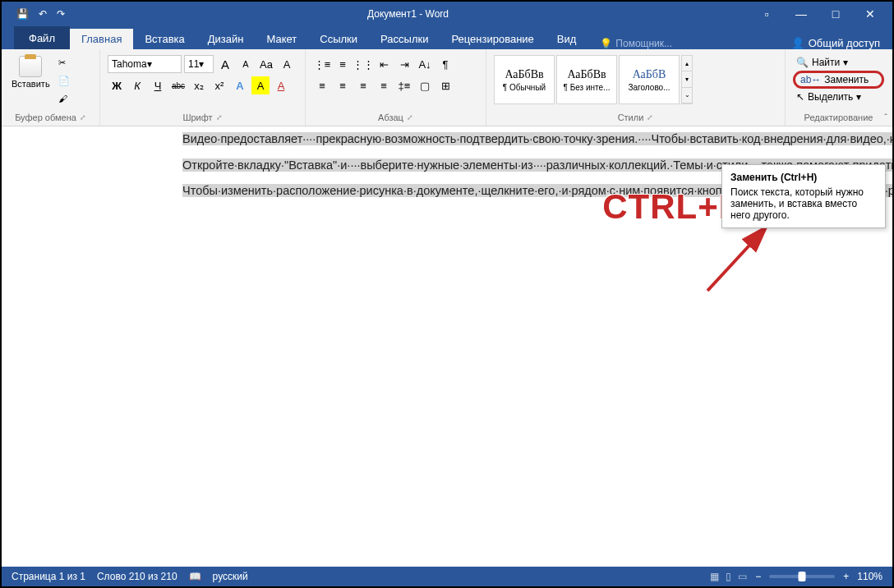 The width and height of the screenshot is (894, 588). I want to click on style-no-spacing: АаБбВв ¶ Без инте..., so click(587, 80).